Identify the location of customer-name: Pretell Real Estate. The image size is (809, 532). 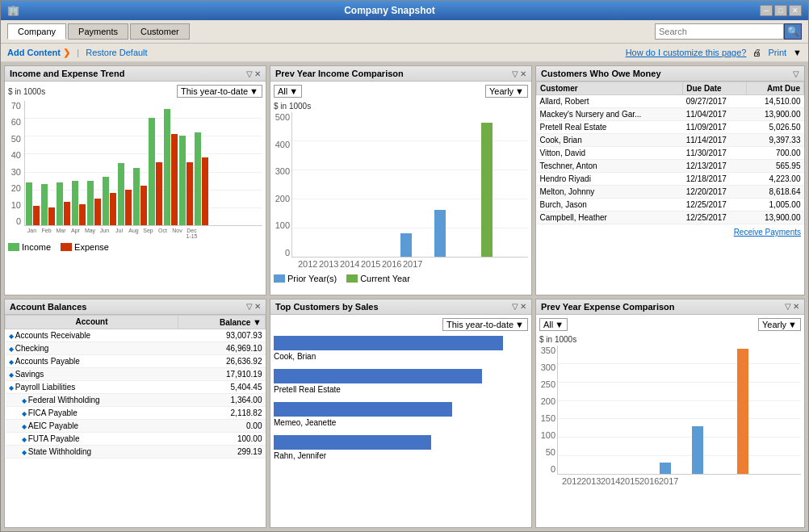
(610, 128).